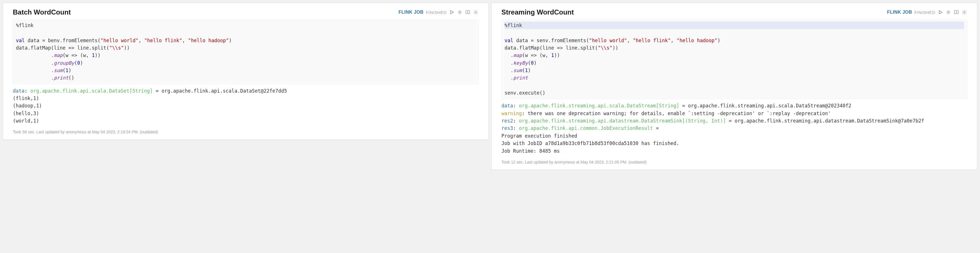 This screenshot has width=980, height=253. I want to click on output-warn-label: warning, so click(512, 113).